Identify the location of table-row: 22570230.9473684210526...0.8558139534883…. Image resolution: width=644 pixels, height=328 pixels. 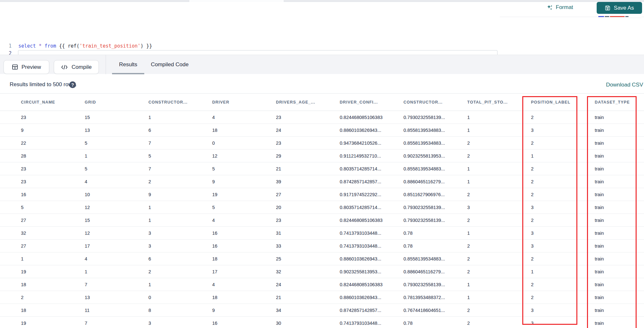
(322, 143).